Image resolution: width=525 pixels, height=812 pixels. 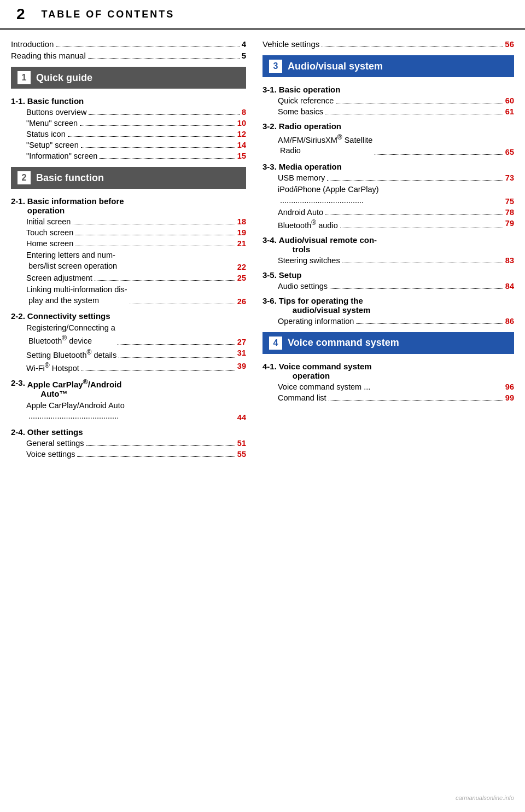 I want to click on item-label: Bluetooth® audio, so click(x=308, y=224).